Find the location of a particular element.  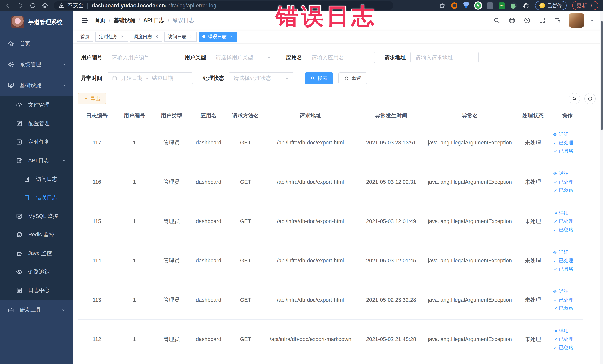

search-button: 搜索 is located at coordinates (319, 78).